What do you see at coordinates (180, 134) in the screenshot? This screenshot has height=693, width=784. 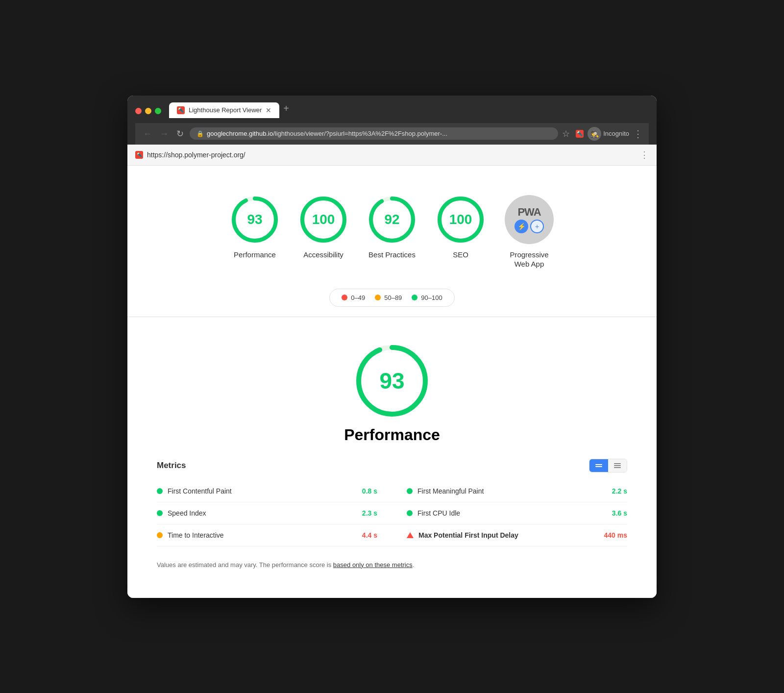 I see `refresh-button: ↻` at bounding box center [180, 134].